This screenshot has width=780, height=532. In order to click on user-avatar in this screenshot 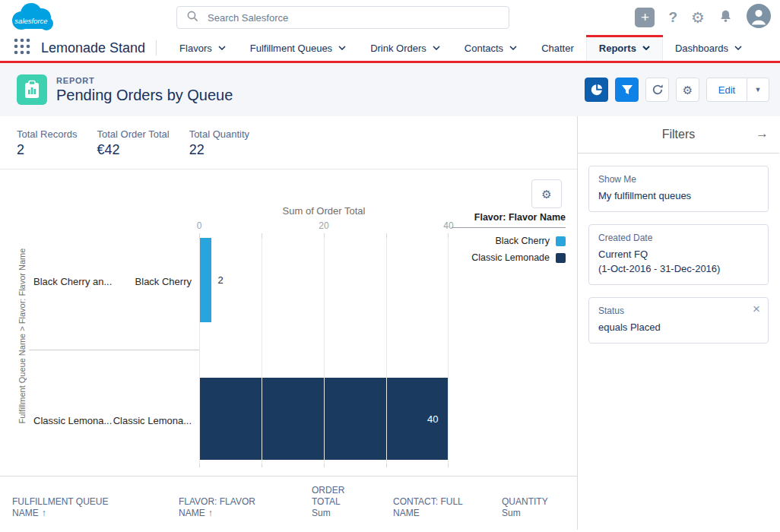, I will do `click(759, 17)`.